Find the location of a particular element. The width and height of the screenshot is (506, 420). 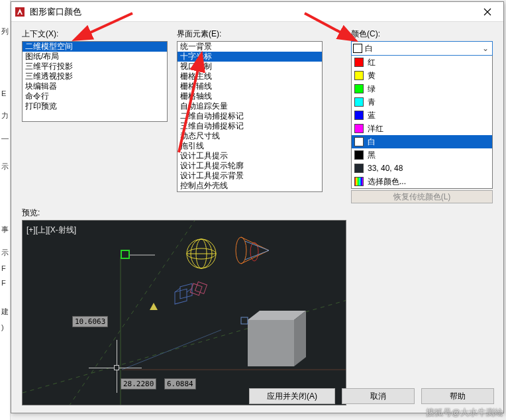

color-option: 黄 is located at coordinates (422, 76).